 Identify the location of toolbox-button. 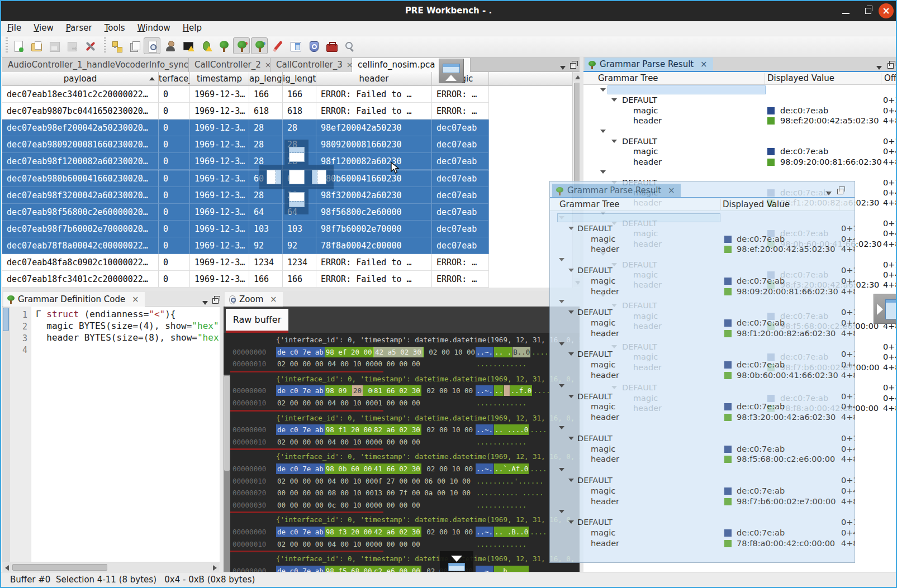
(331, 46).